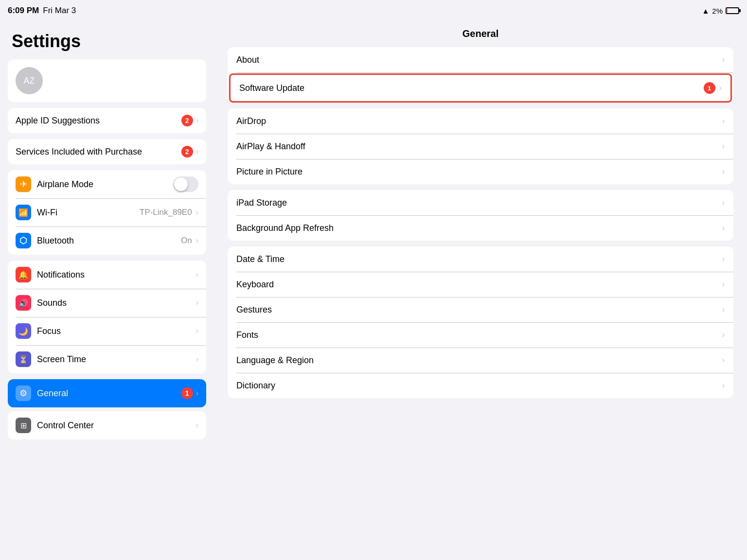  What do you see at coordinates (480, 88) in the screenshot?
I see `software-update-container: Software Update 1 ›` at bounding box center [480, 88].